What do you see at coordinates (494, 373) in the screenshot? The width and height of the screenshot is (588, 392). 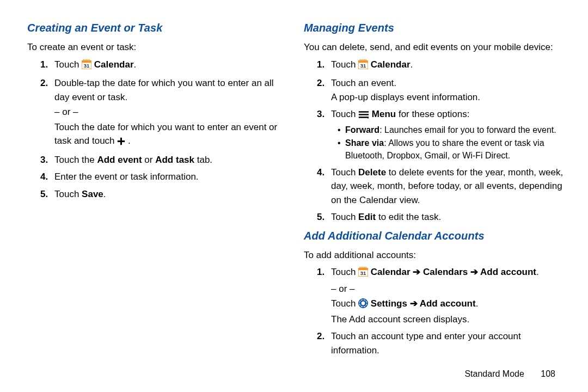 I see `footer-mode: Standard Mode` at bounding box center [494, 373].